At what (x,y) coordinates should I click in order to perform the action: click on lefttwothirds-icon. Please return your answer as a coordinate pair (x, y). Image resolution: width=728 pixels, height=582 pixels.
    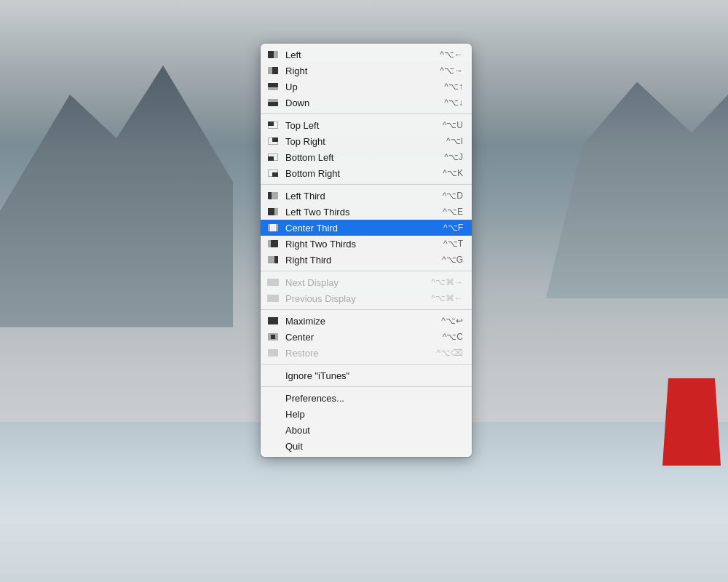
    Looking at the image, I should click on (273, 212).